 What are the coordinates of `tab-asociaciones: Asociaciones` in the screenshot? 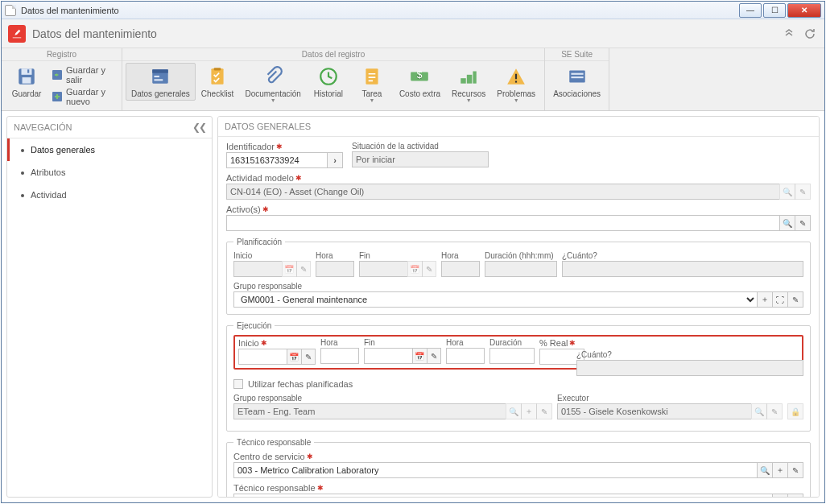 It's located at (576, 82).